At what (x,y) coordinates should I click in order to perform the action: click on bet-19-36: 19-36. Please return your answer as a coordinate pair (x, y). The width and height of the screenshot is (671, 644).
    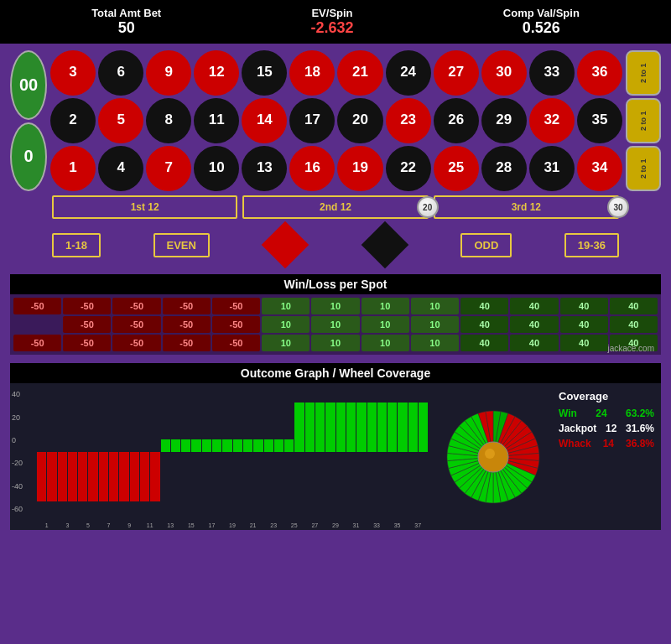
    Looking at the image, I should click on (592, 245).